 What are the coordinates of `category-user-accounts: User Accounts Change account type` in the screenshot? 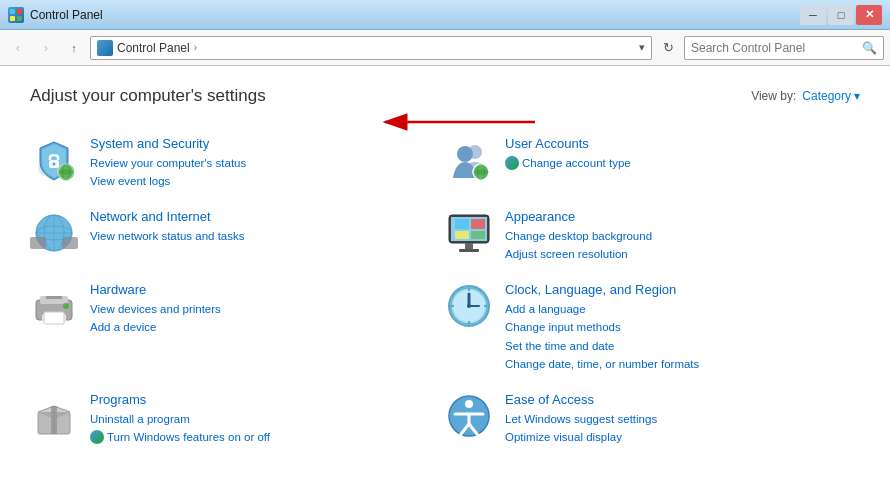 It's located at (652, 162).